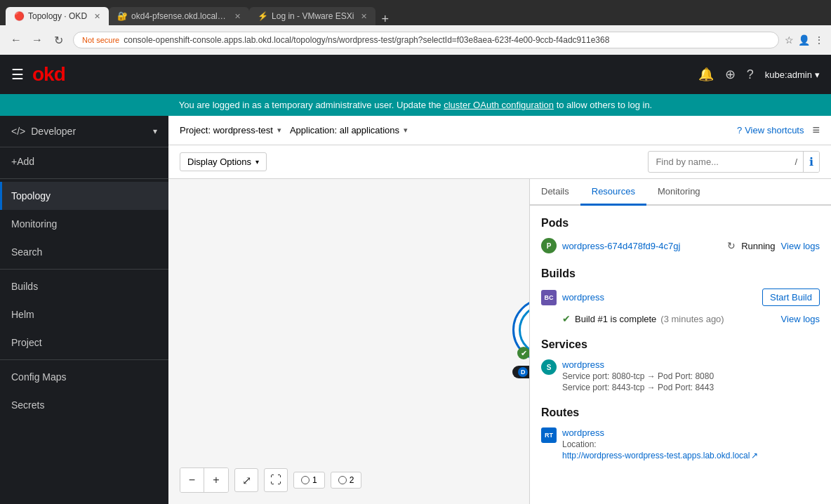  I want to click on build-view-logs-link: View logs, so click(800, 319).